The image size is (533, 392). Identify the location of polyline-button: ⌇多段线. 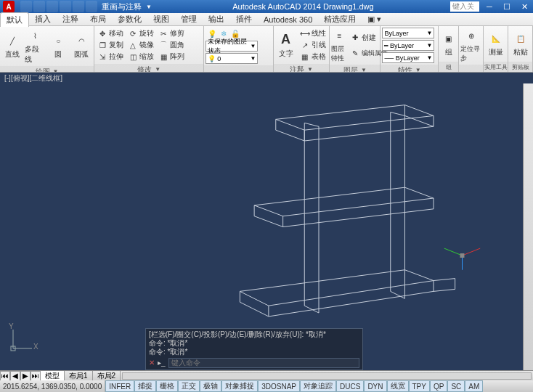
(36, 46).